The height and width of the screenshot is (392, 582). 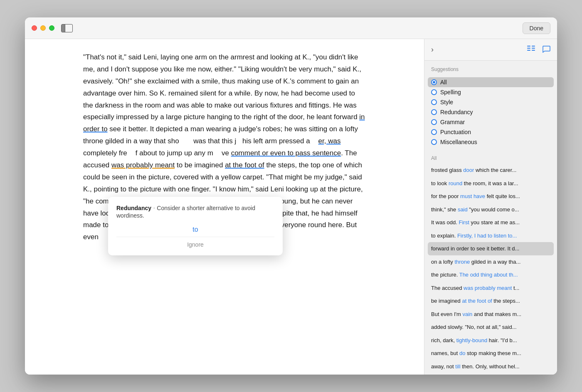 What do you see at coordinates (456, 112) in the screenshot?
I see `filter-label-redundancy: Redundancy` at bounding box center [456, 112].